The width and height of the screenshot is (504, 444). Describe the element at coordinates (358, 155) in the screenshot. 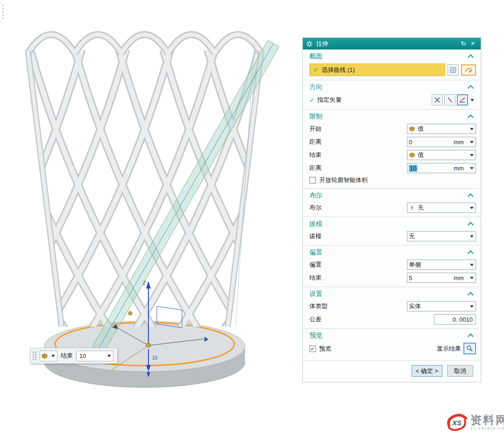

I see `end-label: 结束` at that location.